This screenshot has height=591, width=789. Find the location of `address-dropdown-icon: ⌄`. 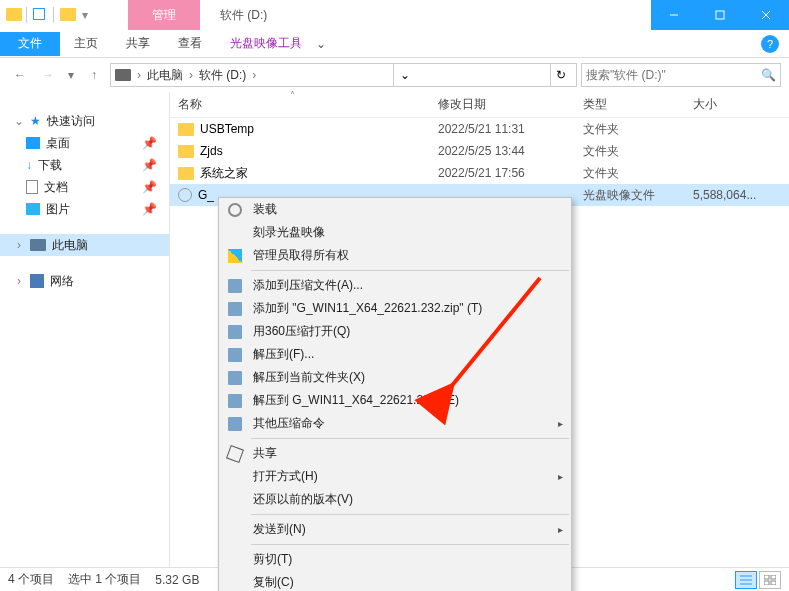

address-dropdown-icon: ⌄ is located at coordinates (404, 75).